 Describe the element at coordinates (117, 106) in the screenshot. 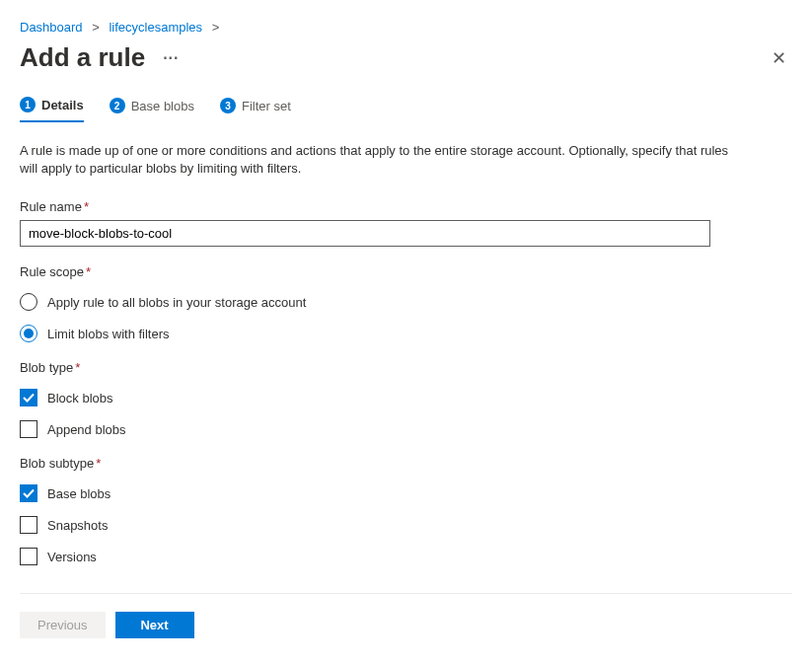

I see `step-number-icon: 2` at that location.